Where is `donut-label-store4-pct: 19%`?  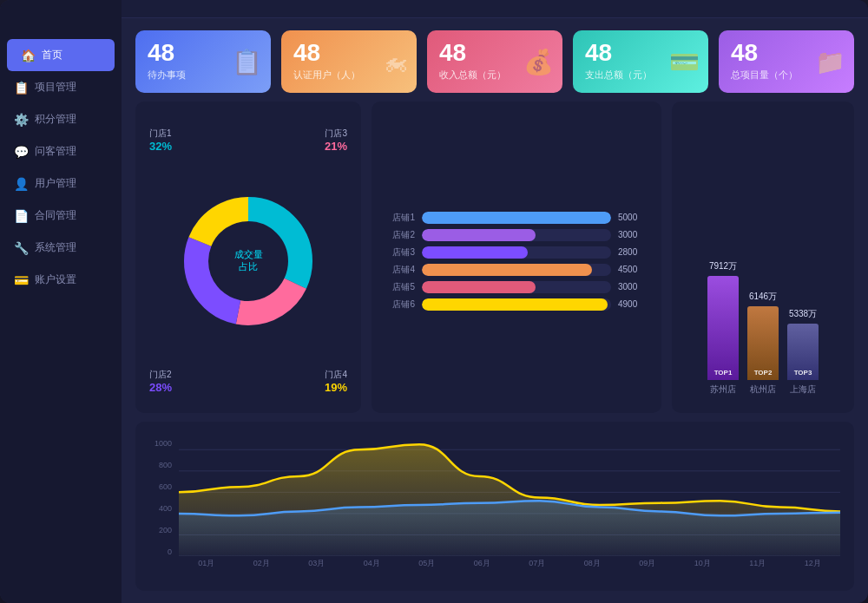 donut-label-store4-pct: 19% is located at coordinates (336, 387).